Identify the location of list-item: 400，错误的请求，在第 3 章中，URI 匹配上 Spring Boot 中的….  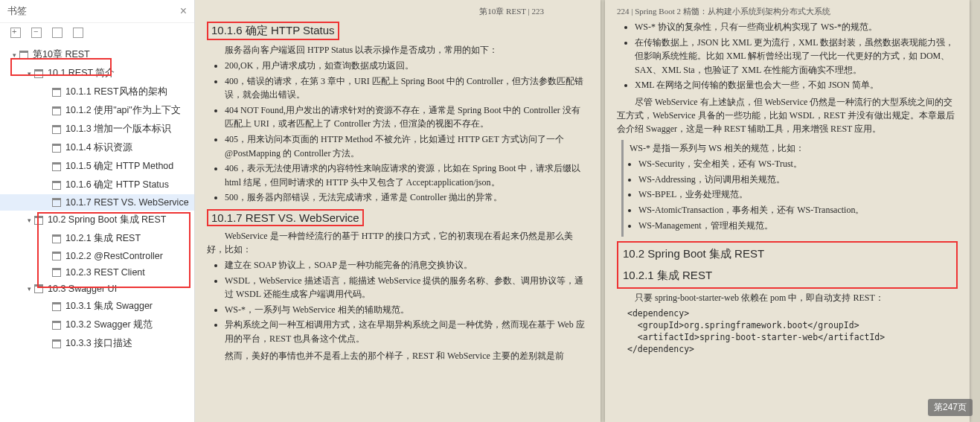
(406, 88).